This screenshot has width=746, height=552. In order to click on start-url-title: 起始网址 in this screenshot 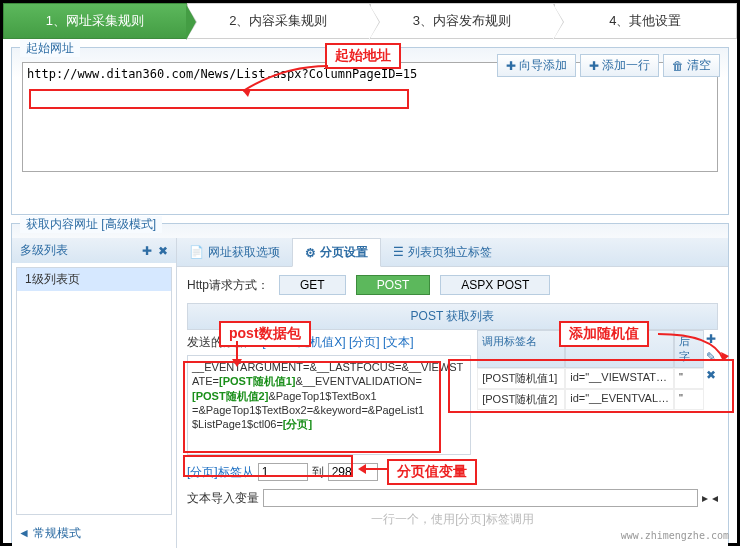, I will do `click(50, 48)`.